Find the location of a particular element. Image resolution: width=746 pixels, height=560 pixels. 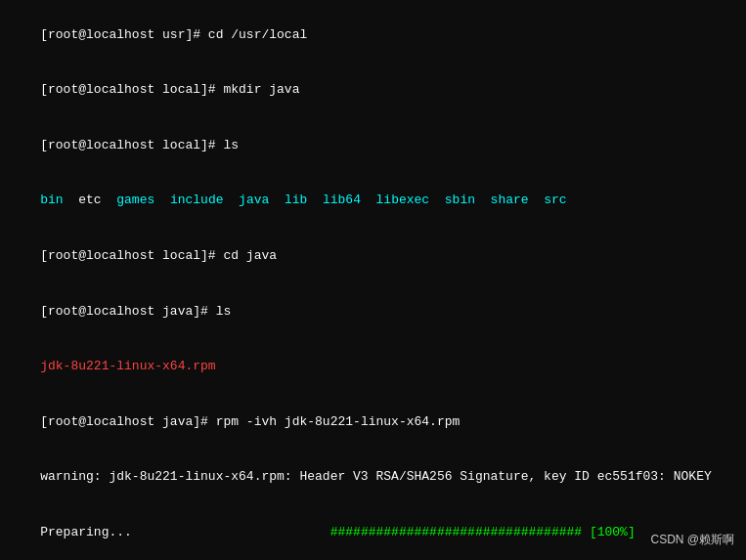

command: mkdir java is located at coordinates (261, 90).